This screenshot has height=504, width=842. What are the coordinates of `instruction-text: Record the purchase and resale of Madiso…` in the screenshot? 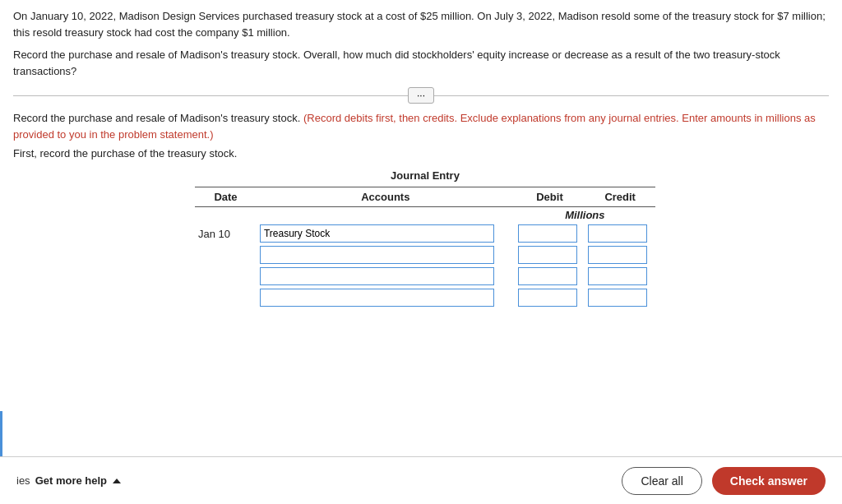 It's located at (421, 127).